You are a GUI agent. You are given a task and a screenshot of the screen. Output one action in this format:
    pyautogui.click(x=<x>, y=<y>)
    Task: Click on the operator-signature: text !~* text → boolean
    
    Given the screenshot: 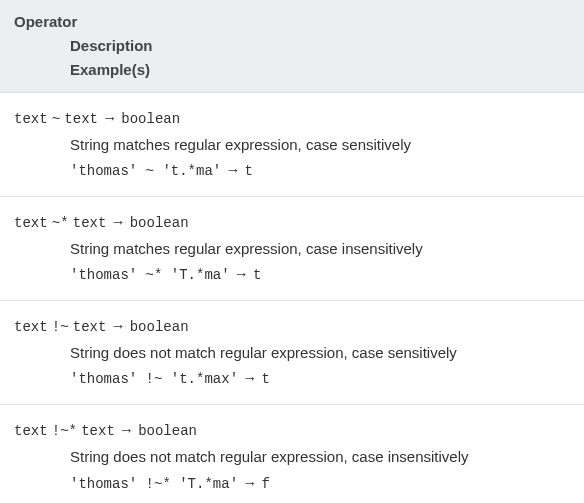 What is the action you would take?
    pyautogui.click(x=293, y=430)
    